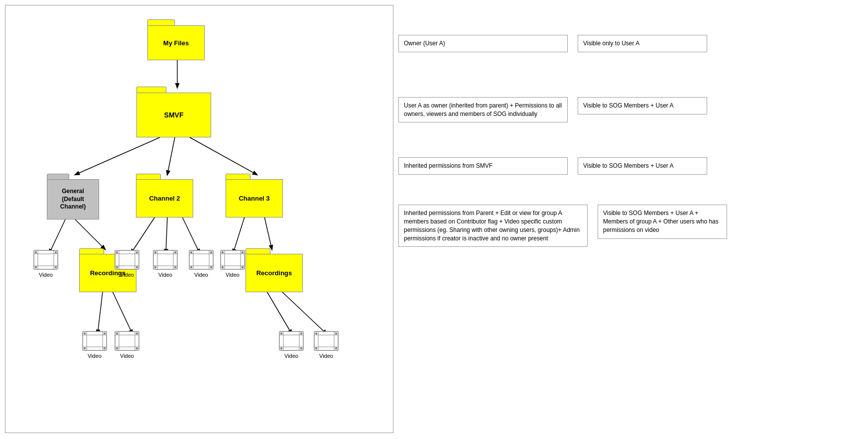 This screenshot has height=439, width=868. What do you see at coordinates (176, 40) in the screenshot?
I see `folder-myfiles: My Files` at bounding box center [176, 40].